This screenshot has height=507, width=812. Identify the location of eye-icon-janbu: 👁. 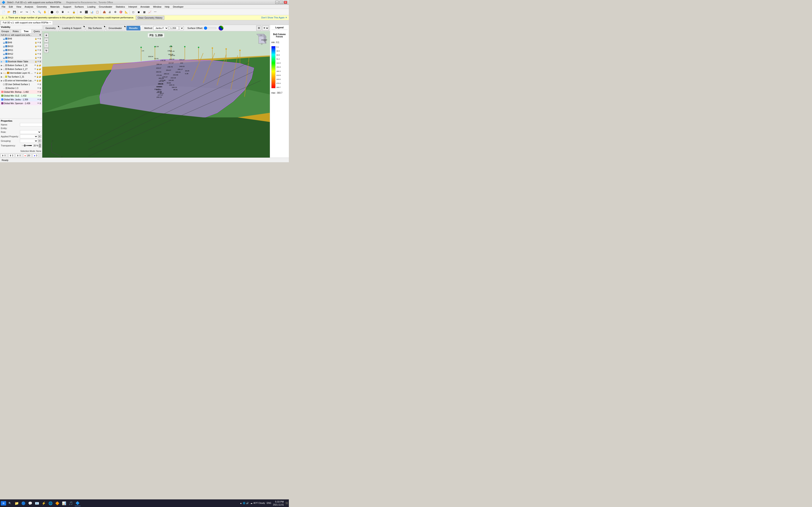
(38, 100).